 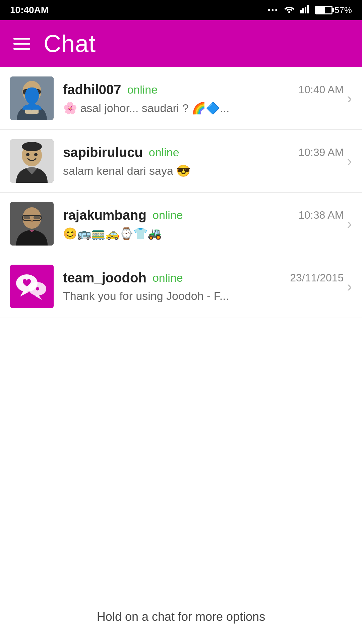 What do you see at coordinates (181, 99) in the screenshot?
I see `chat-item-fadhil007: fadhil007 online 10:40 AM 🌸 asal johor..…` at bounding box center [181, 99].